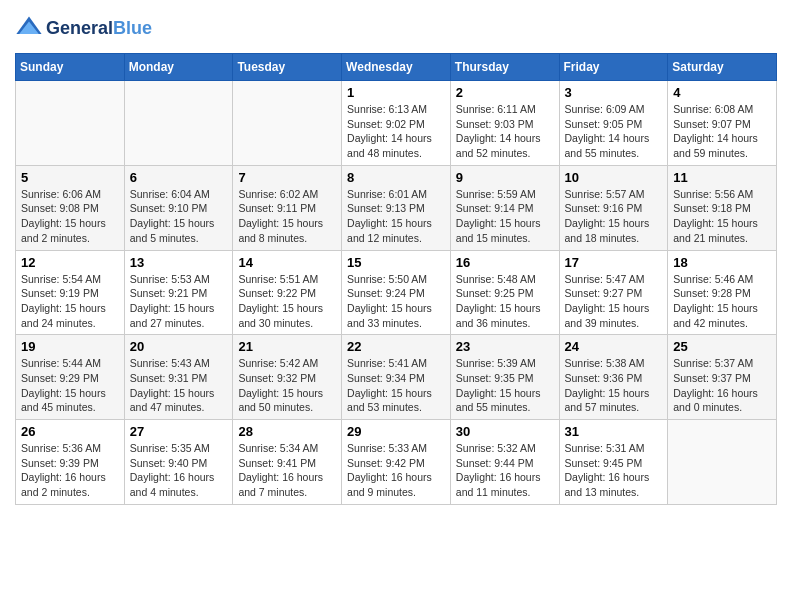  I want to click on calendar-cell: 22Sunrise: 5:41 AM Sunset: 9:34 PM Dayli…, so click(396, 378).